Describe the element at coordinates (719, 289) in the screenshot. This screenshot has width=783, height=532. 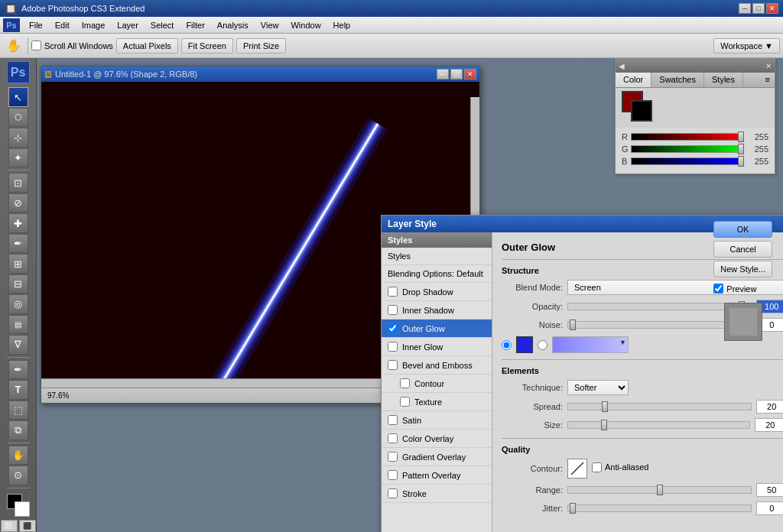
I see `preview-checkbox` at that location.